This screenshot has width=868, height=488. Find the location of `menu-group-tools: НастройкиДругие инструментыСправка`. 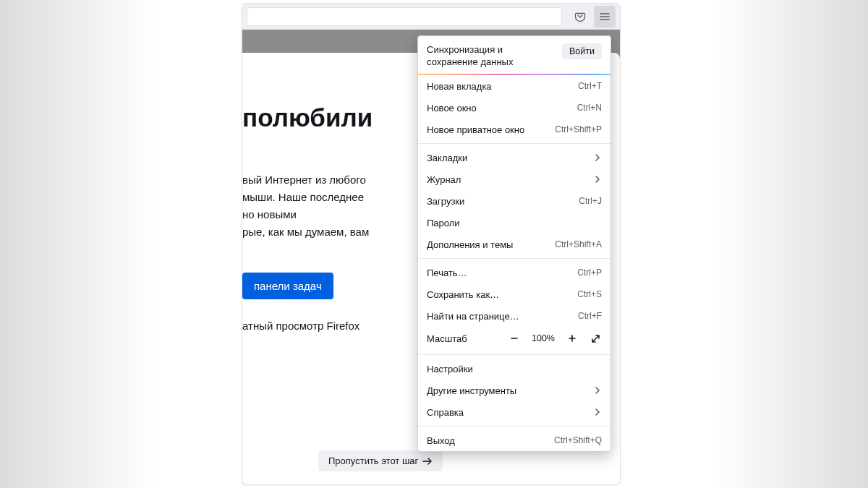

menu-group-tools: НастройкиДругие инструментыСправка is located at coordinates (514, 390).